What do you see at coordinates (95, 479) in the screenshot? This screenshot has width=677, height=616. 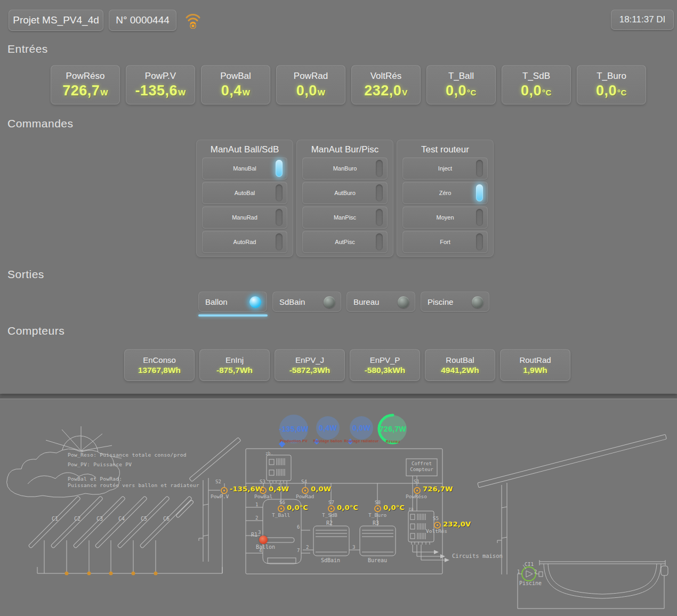 I see `legend-note: PowBal et PowRad:` at bounding box center [95, 479].